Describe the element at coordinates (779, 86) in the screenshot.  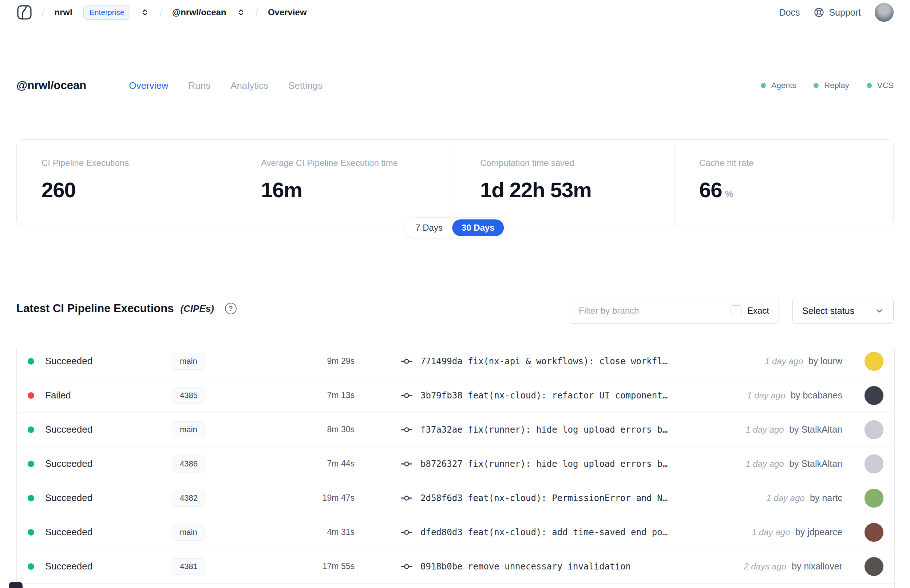
I see `indicator-agents: Agents` at that location.